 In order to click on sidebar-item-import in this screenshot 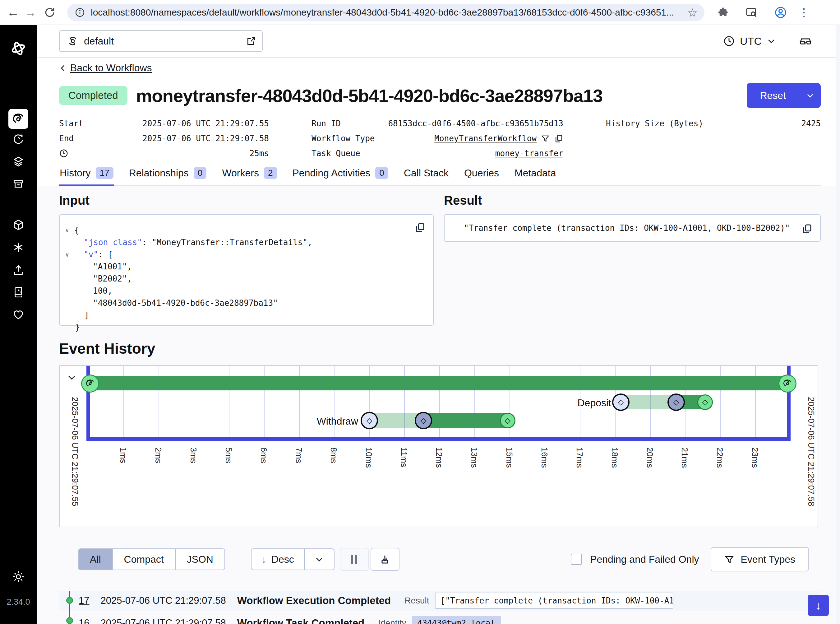, I will do `click(18, 270)`.